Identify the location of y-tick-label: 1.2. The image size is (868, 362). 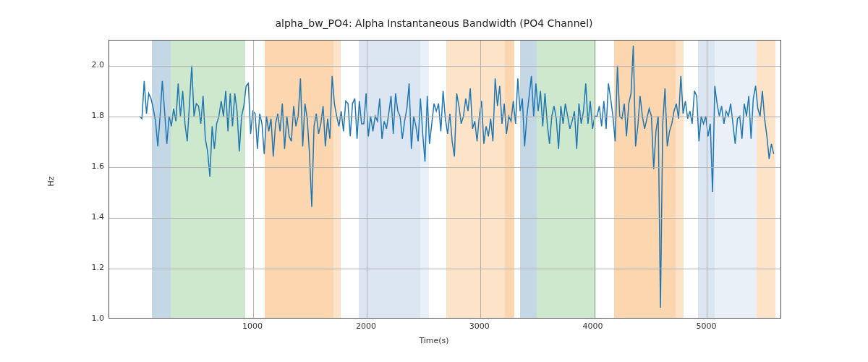
(92, 268).